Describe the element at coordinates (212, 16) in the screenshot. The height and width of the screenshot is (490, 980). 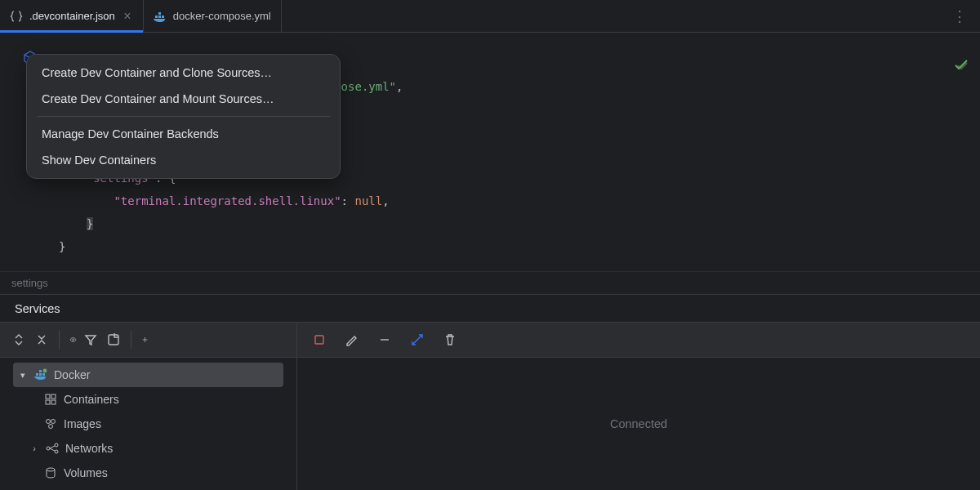
I see `tab-docker-compose-yml: docker-compose.yml` at that location.